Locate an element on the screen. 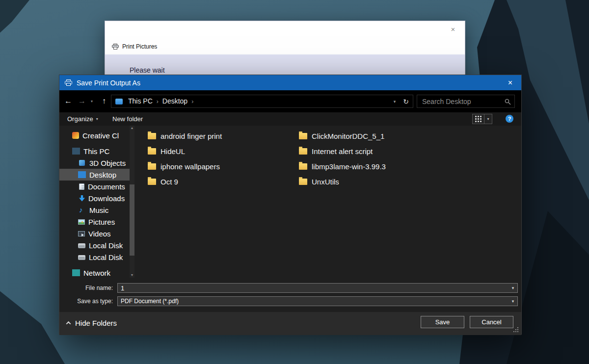 This screenshot has height=364, width=589. hide-folders-button: Hide Folders is located at coordinates (92, 323).